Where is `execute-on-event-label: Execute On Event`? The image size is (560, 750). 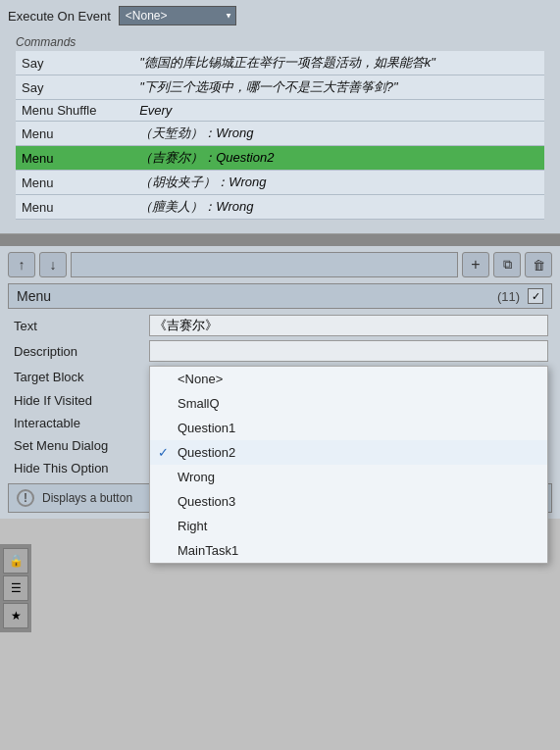
execute-on-event-label: Execute On Event is located at coordinates (59, 16).